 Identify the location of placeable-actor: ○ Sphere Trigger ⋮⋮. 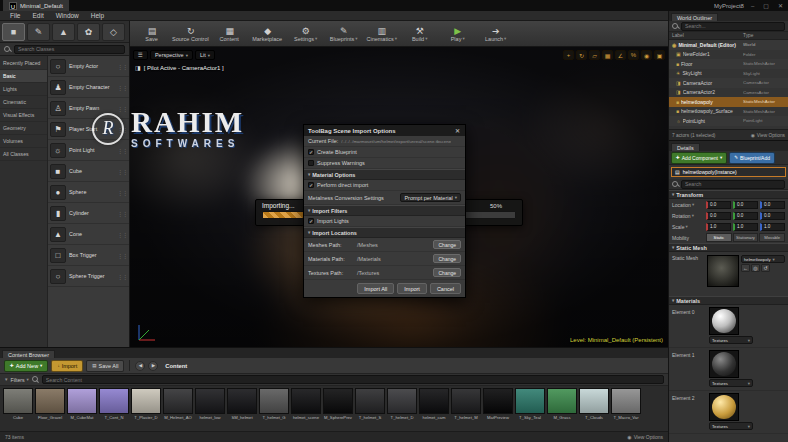
(88, 276).